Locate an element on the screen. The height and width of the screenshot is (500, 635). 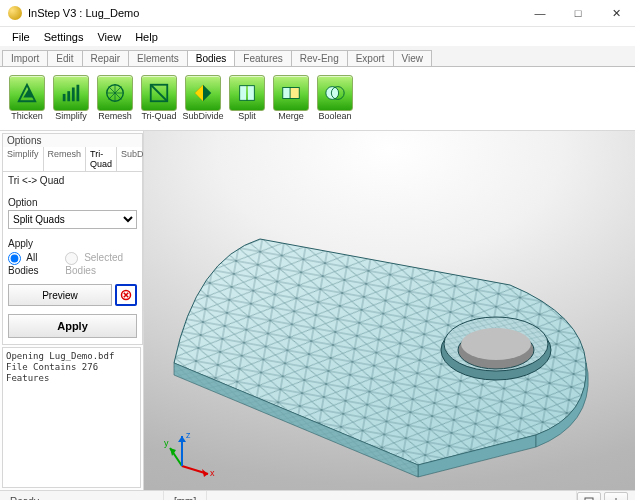
subdivide-button: SubDivide is located at coordinates (203, 99).